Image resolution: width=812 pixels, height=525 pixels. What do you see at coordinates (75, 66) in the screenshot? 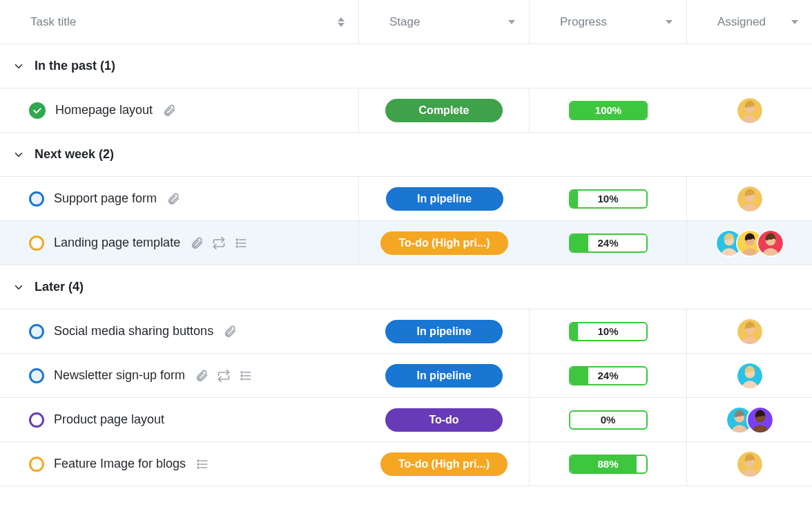
I see `group-title: In the past (1)` at bounding box center [75, 66].